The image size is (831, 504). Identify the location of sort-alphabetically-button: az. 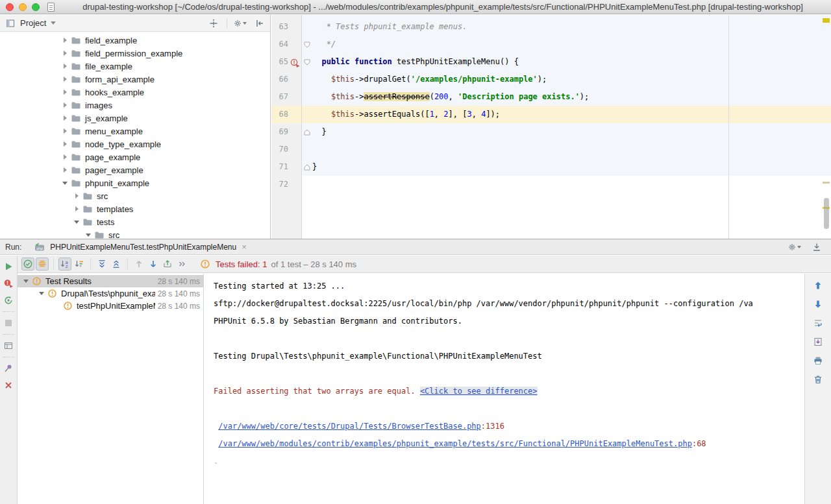
(65, 264).